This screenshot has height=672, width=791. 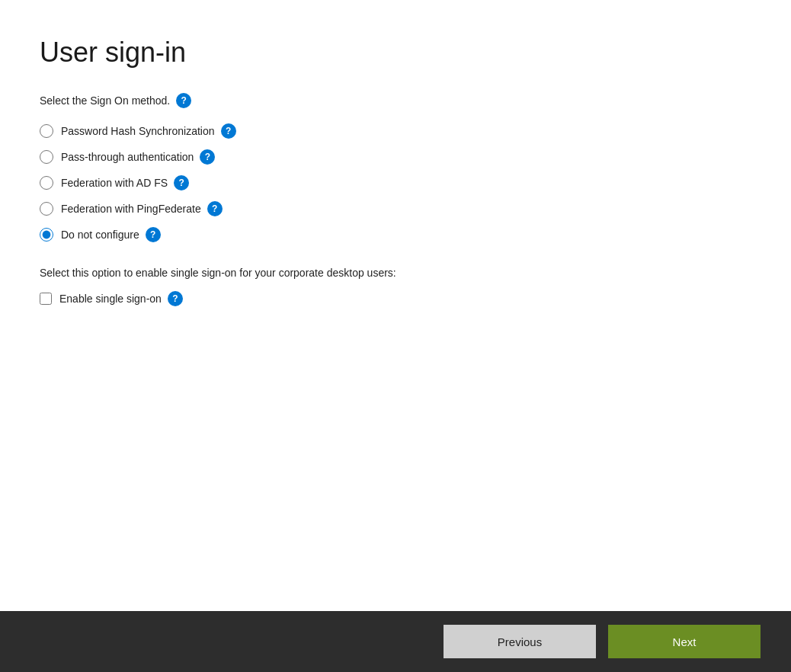 I want to click on radio-item-adfs: Federation with AD FS ?, so click(x=396, y=183).